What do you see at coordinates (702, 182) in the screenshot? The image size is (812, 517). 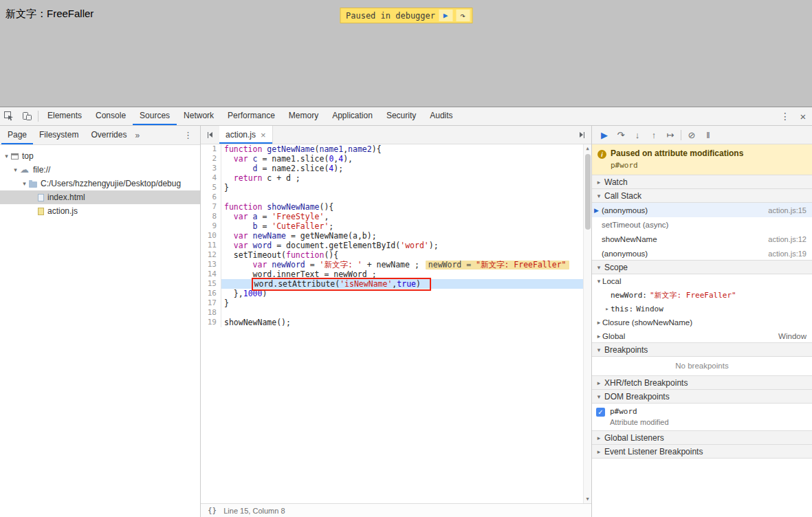 I see `section-watch: ▸ Watch` at bounding box center [702, 182].